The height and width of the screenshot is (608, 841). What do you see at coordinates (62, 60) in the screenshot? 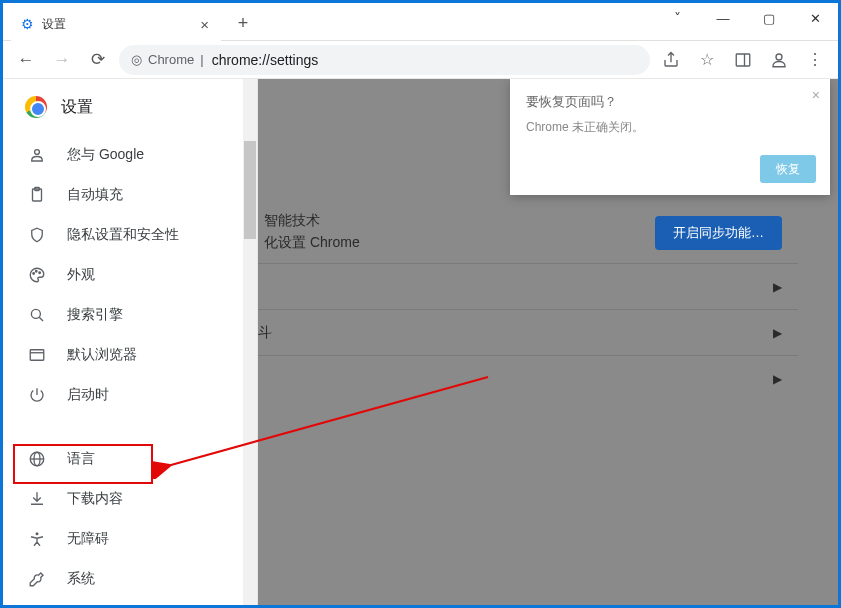
I see `forward-button: →` at bounding box center [62, 60].